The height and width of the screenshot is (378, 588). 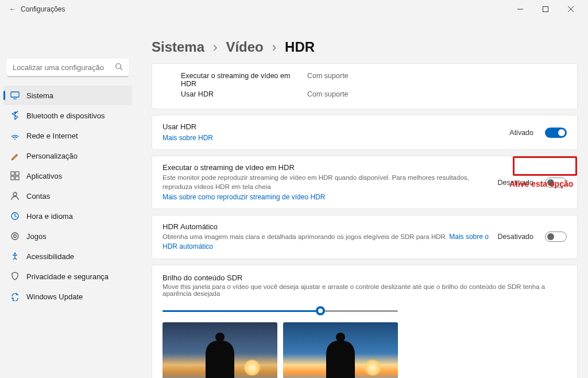 I want to click on nav-aplicativos: Aplicativos, so click(x=68, y=176).